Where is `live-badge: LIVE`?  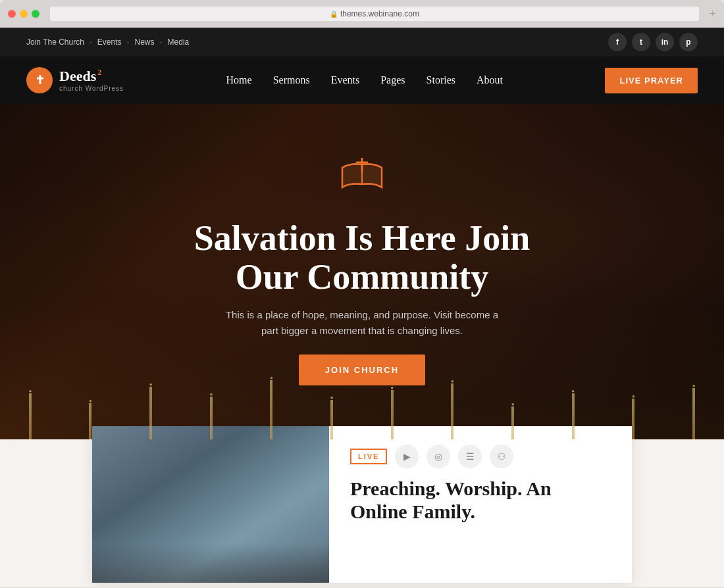 live-badge: LIVE is located at coordinates (369, 456).